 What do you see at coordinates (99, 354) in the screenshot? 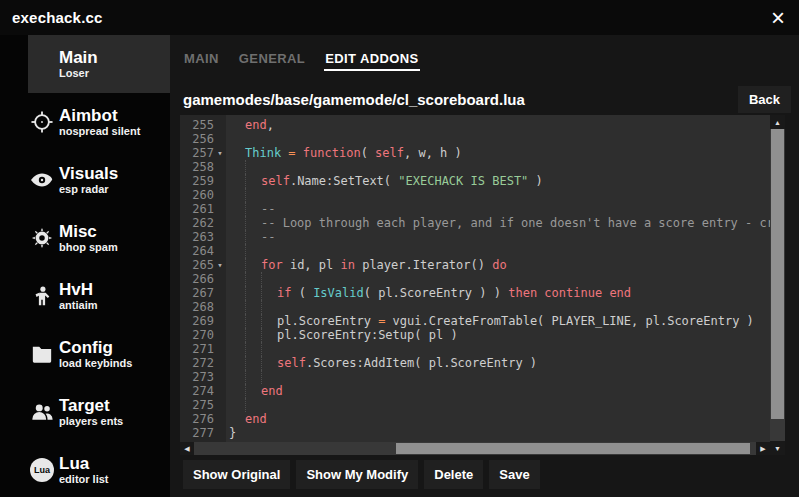
I see `sidebar-item-config: Config load keybinds` at bounding box center [99, 354].